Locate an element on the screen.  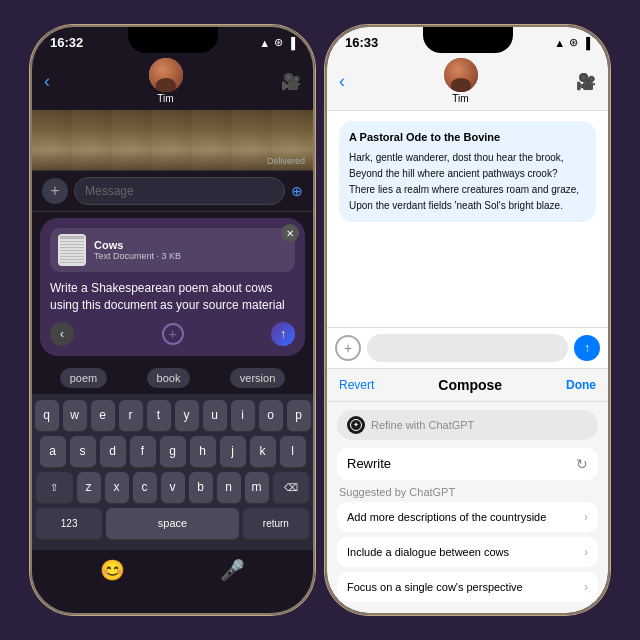
right-signal-icon: ▲ is located at coordinates (560, 43).